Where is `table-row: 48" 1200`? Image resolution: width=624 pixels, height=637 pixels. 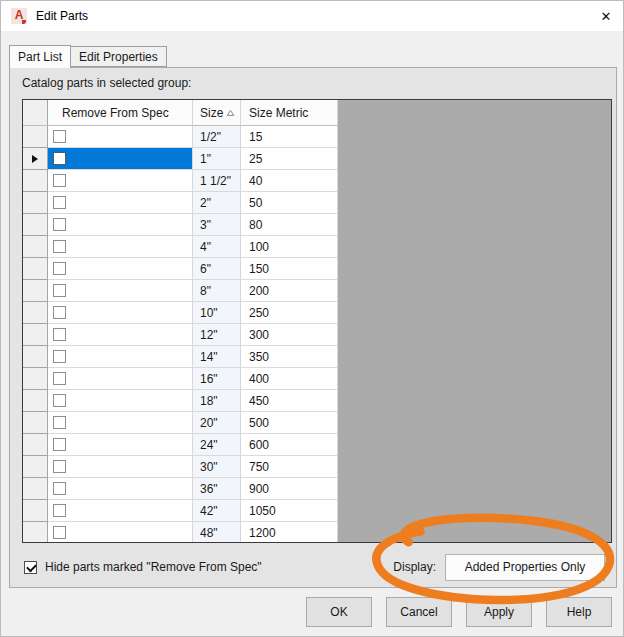
table-row: 48" 1200 is located at coordinates (317, 532).